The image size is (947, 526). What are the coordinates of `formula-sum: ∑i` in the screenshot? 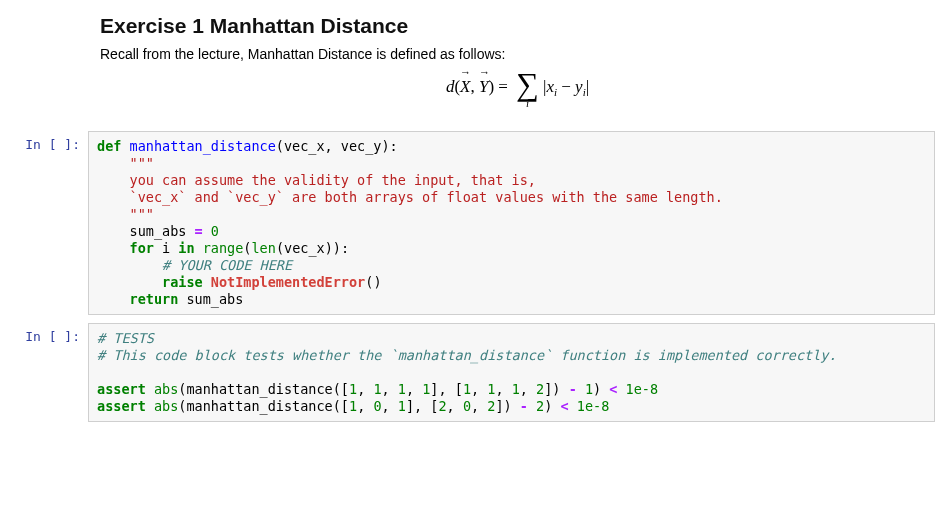 It's located at (528, 88).